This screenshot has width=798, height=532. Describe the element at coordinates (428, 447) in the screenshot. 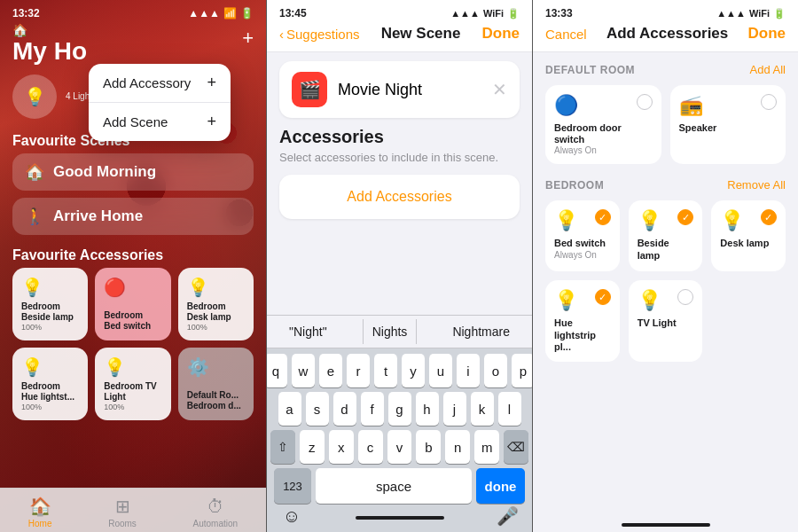

I see `key-b: b` at that location.